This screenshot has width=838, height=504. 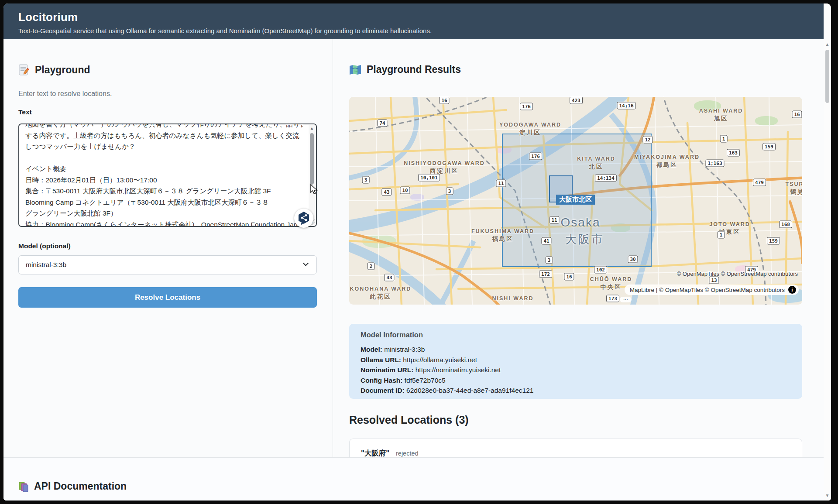 What do you see at coordinates (626, 106) in the screenshot?
I see `road-shield: 14;16` at bounding box center [626, 106].